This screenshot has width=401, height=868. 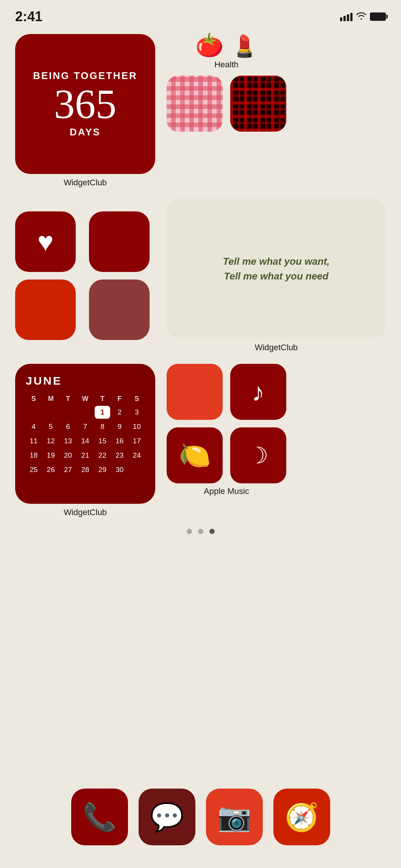 I want to click on cal-header-sun: S, so click(x=33, y=399).